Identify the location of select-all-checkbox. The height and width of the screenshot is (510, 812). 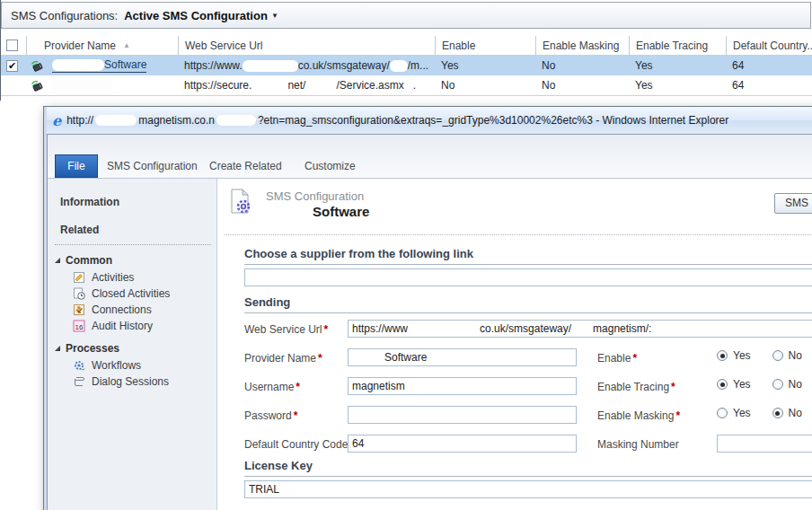
(13, 45).